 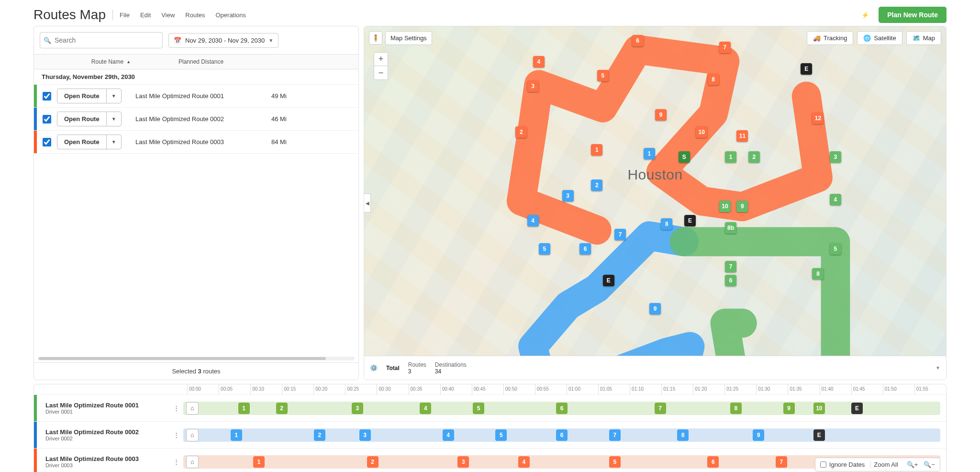 What do you see at coordinates (684, 157) in the screenshot?
I see `map-marker: S` at bounding box center [684, 157].